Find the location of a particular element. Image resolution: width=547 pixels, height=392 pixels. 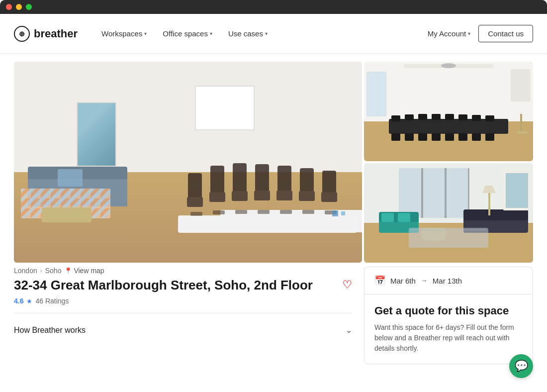

navbar: ⊕ breather Workspaces ▾ Office spaces ▾ … is located at coordinates (274, 34).